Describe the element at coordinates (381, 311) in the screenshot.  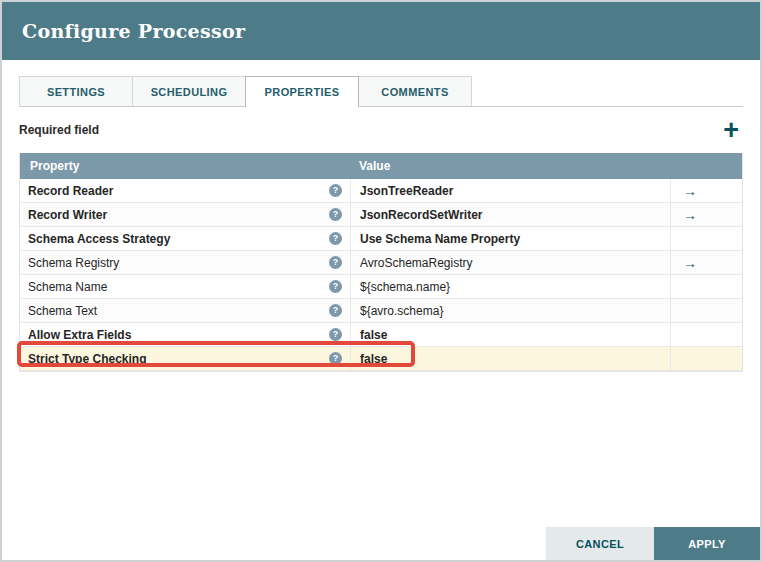
I see `table-row: Schema Text ? ${avro.schema} →` at that location.